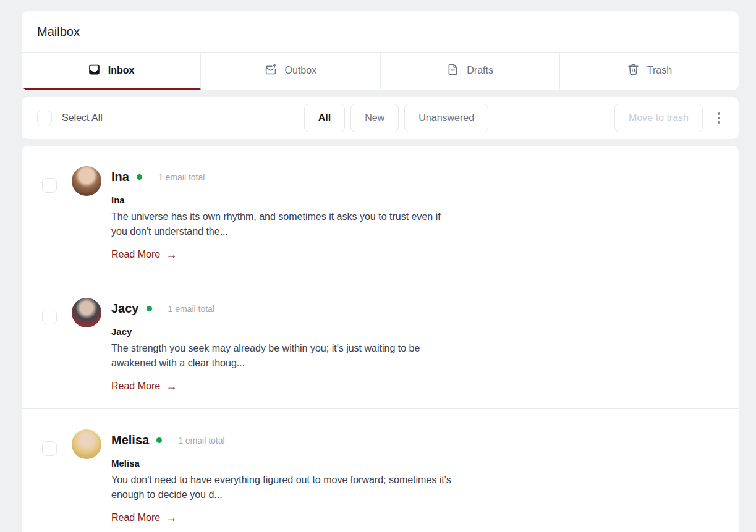 The image size is (756, 532). What do you see at coordinates (281, 345) in the screenshot?
I see `email-content: Jacy 1 email total Jacy The strength you…` at bounding box center [281, 345].